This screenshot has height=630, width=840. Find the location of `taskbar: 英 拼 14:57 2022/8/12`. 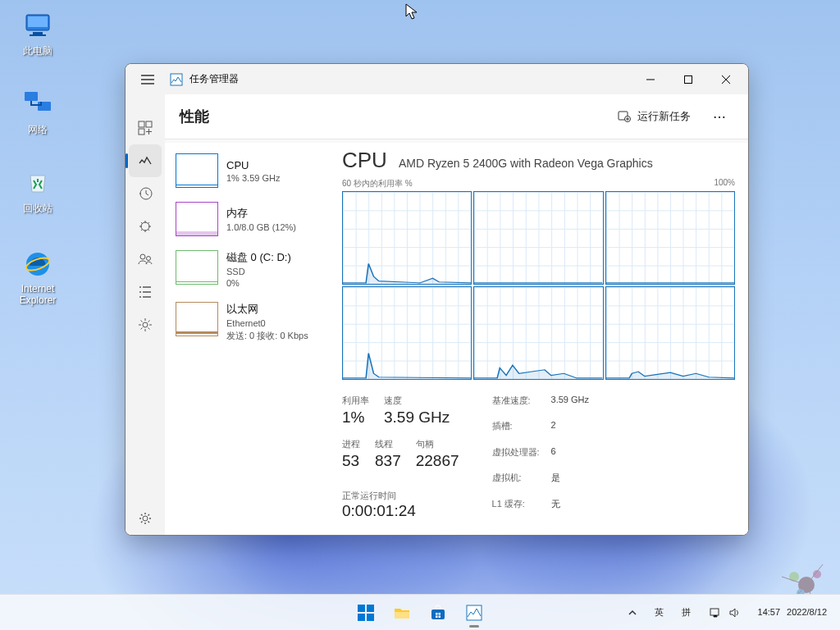

taskbar: 英 拼 14:57 2022/8/12 is located at coordinates (420, 612).